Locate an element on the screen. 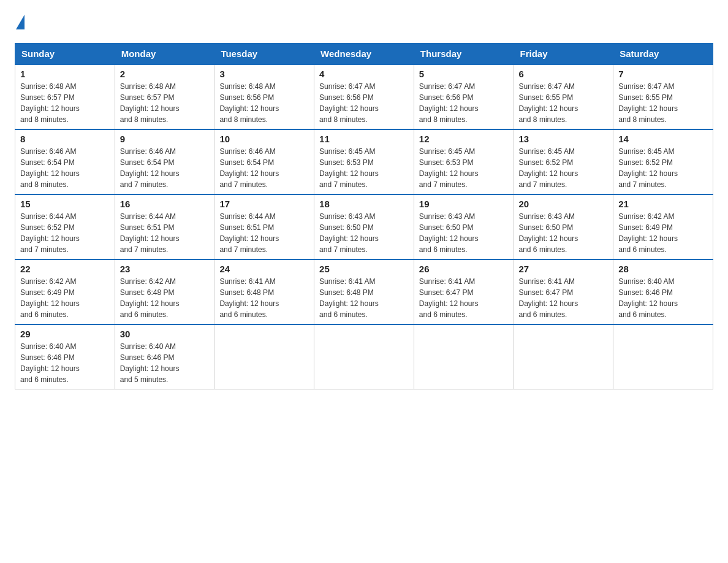 This screenshot has width=728, height=563. column-header-saturday: Saturday is located at coordinates (663, 54).